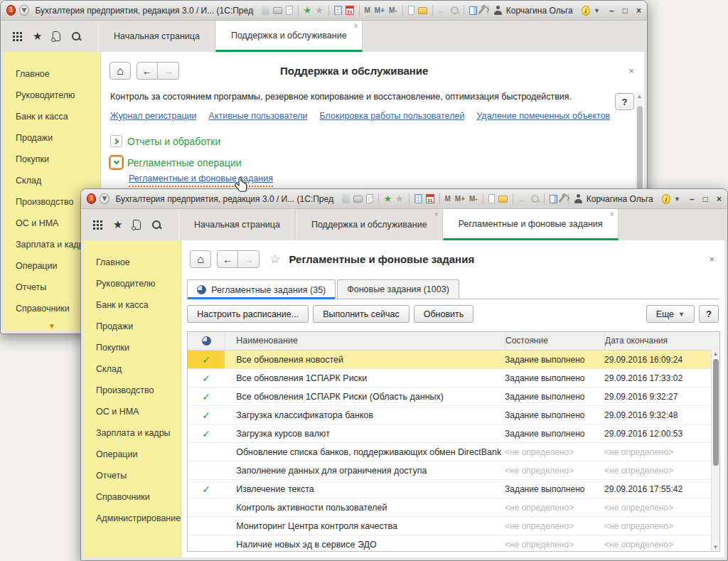  What do you see at coordinates (289, 36) in the screenshot?
I see `window-tab: Поддержка и обслуживание` at bounding box center [289, 36].